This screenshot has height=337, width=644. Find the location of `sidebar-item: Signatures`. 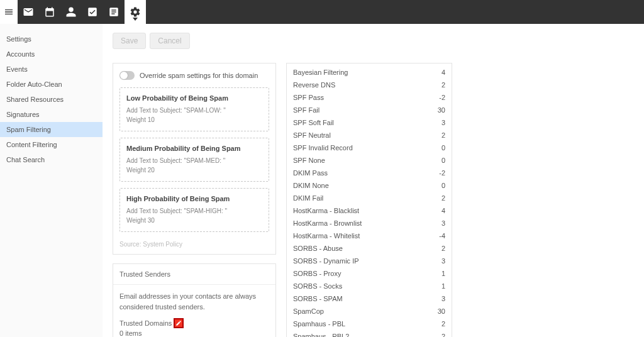

sidebar-item: Signatures is located at coordinates (52, 114).